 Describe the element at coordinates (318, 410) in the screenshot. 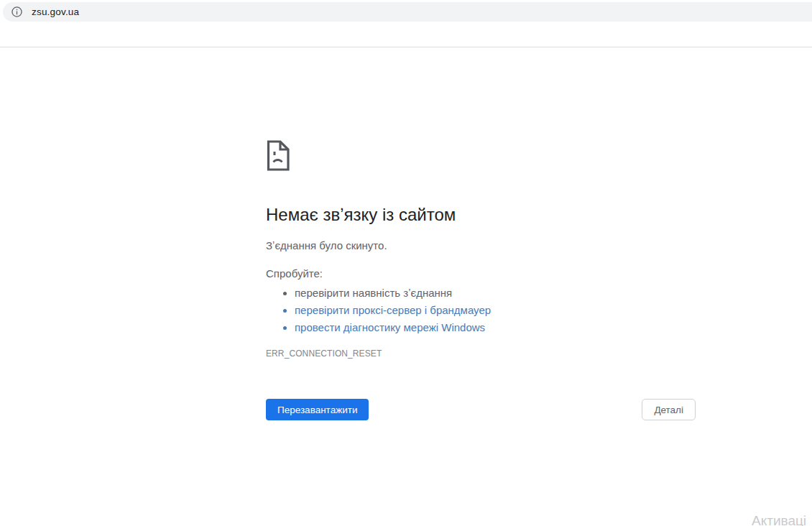

I see `reload-button: Перезавантажити` at that location.